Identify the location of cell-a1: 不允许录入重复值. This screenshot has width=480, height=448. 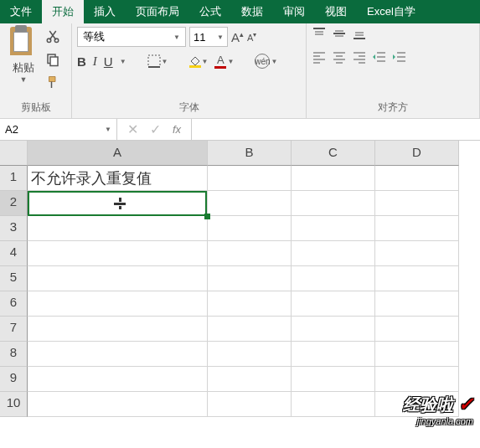
(117, 178).